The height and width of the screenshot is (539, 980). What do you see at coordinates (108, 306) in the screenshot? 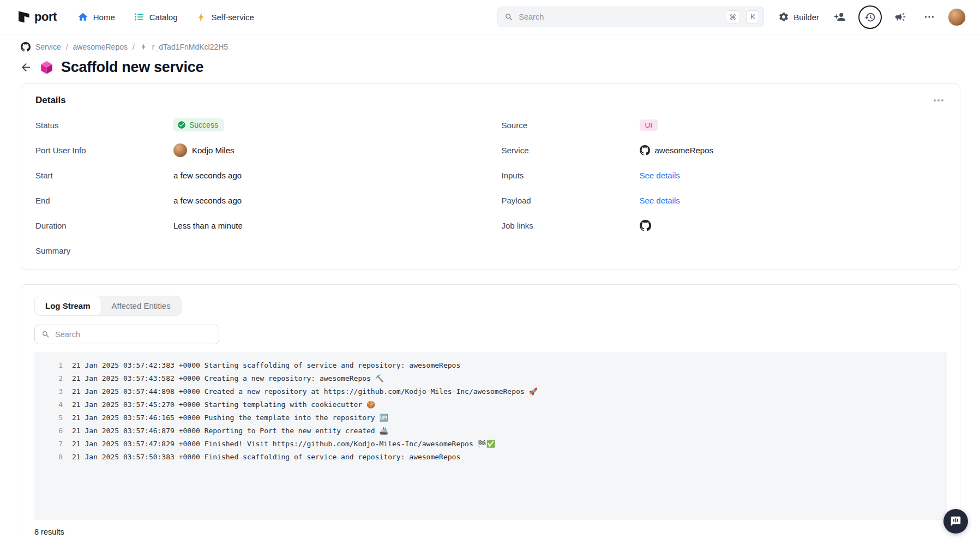
I see `log-tabs: Log Stream Affected Entities` at bounding box center [108, 306].